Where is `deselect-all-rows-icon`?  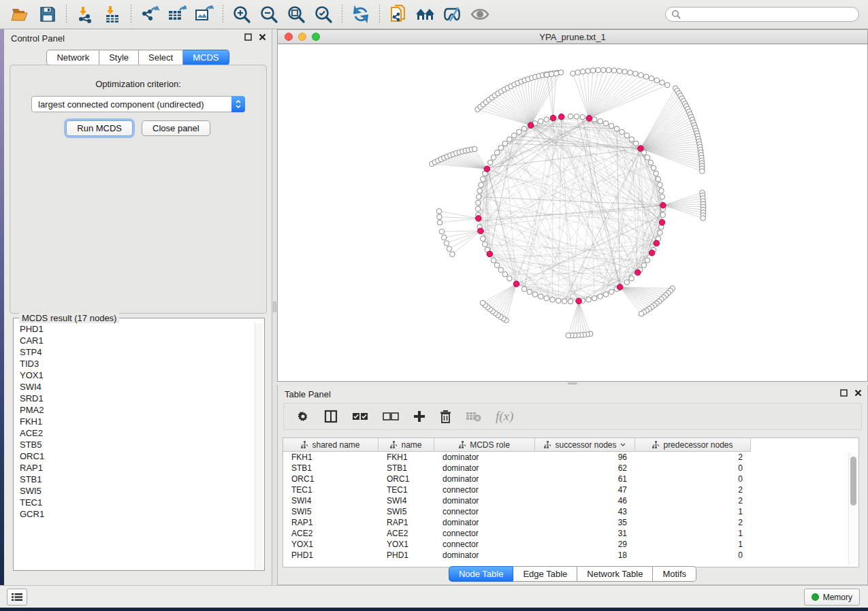
deselect-all-rows-icon is located at coordinates (391, 416).